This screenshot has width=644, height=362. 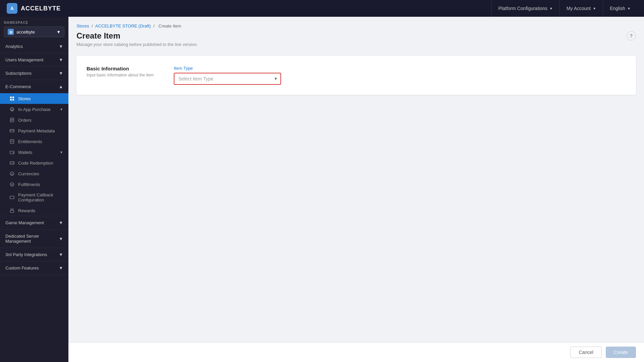 I want to click on top-header: A ACCELBYTE Platform Configurations ▼ My…, so click(x=322, y=8).